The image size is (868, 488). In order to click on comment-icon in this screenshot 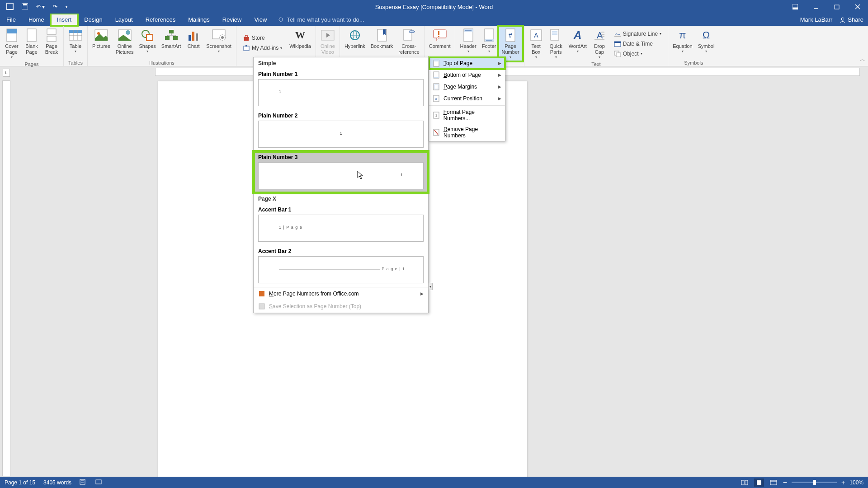, I will do `click(440, 35)`.